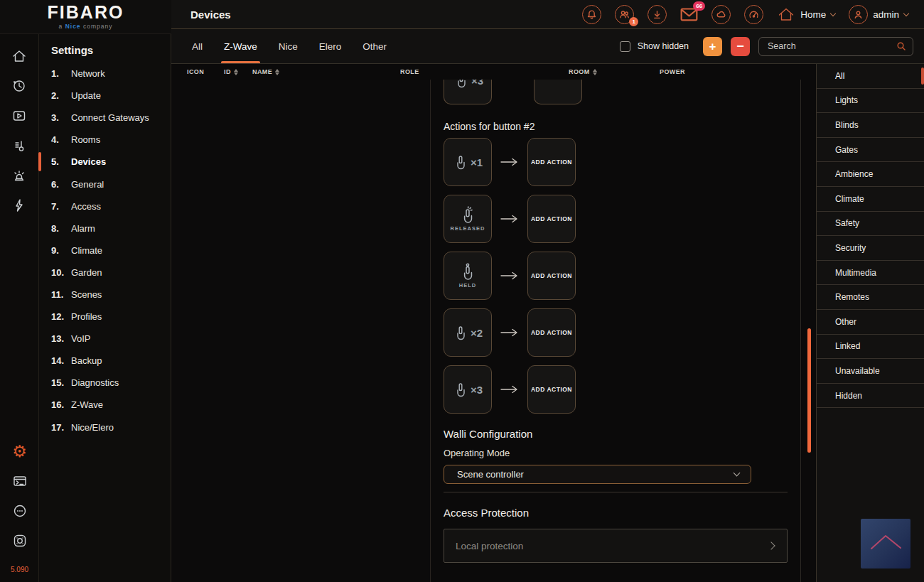 This screenshot has height=582, width=924. Describe the element at coordinates (813, 14) in the screenshot. I see `home-label: Home` at that location.